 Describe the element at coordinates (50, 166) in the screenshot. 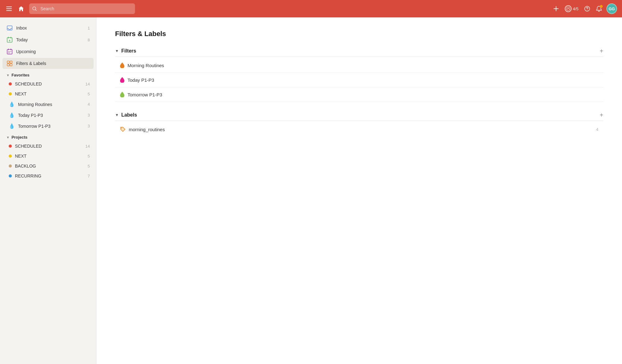

I see `backlog-proj-label: BACKLOG` at that location.